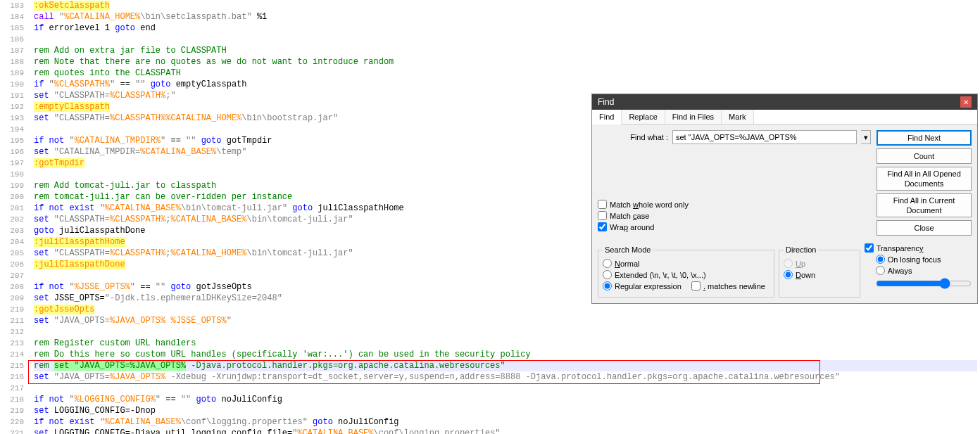 The image size is (980, 434). Describe the element at coordinates (734, 215) in the screenshot. I see `match-case-checkbox: Match case` at that location.